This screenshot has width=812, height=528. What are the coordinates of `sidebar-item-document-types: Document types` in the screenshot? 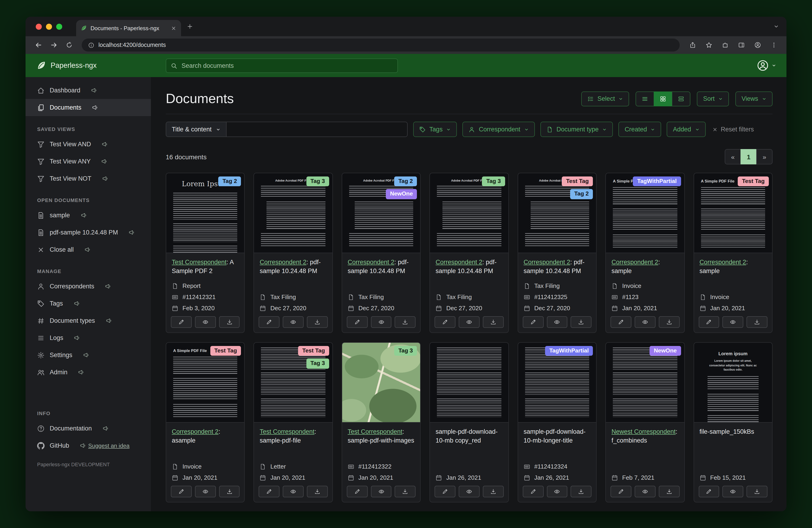 It's located at (88, 321).